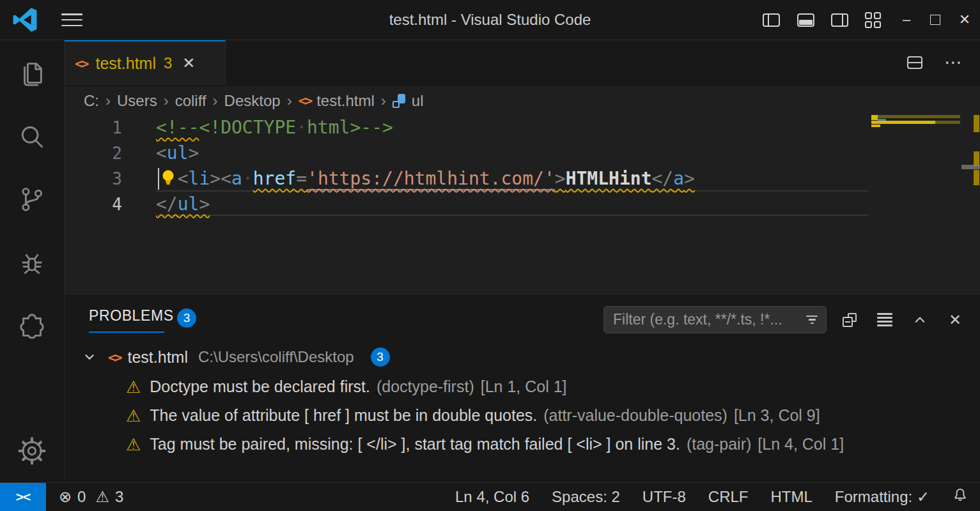 Image resolution: width=980 pixels, height=511 pixels. What do you see at coordinates (906, 20) in the screenshot?
I see `minimize-button: –` at bounding box center [906, 20].